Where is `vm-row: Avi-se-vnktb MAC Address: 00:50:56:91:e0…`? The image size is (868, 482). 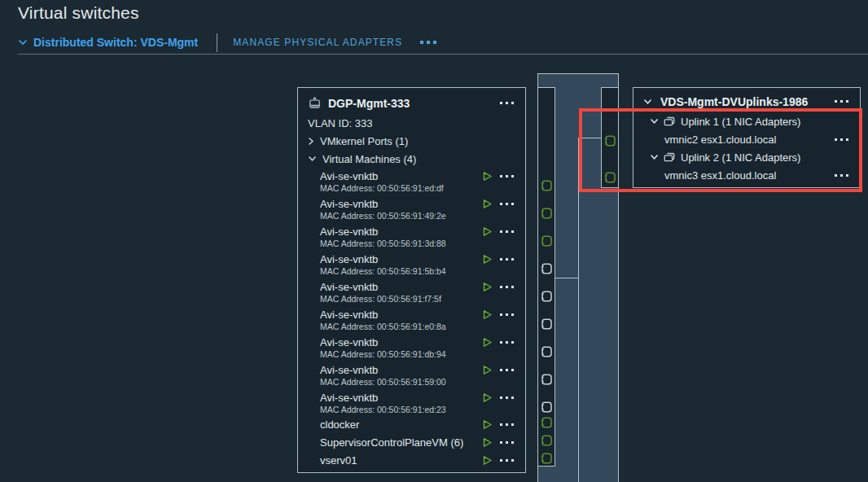 vm-row: Avi-se-vnktb MAC Address: 00:50:56:91:e0… is located at coordinates (414, 320).